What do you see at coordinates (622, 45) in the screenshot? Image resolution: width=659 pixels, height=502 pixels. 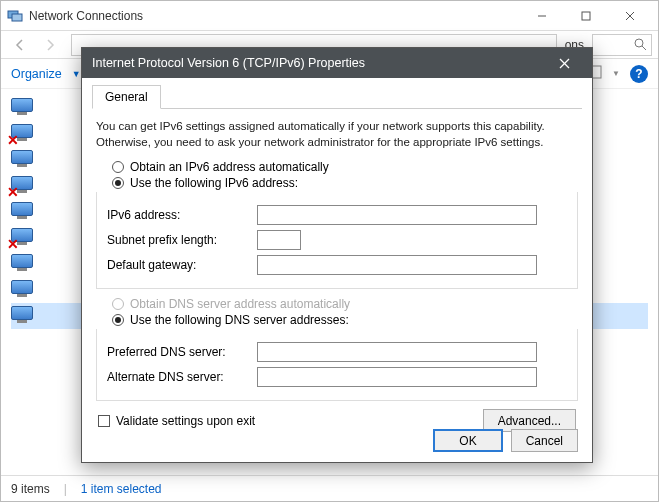 I see `search-box` at bounding box center [622, 45].